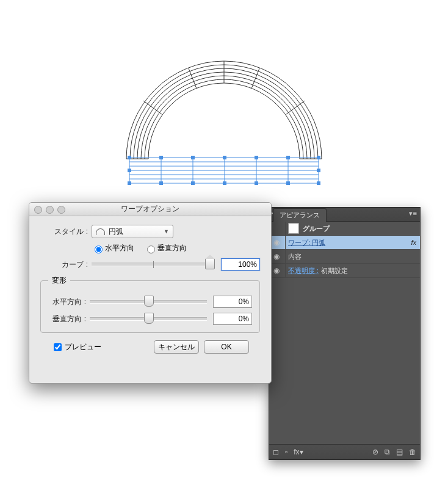  Describe the element at coordinates (57, 347) in the screenshot. I see `checkbox-input` at that location.